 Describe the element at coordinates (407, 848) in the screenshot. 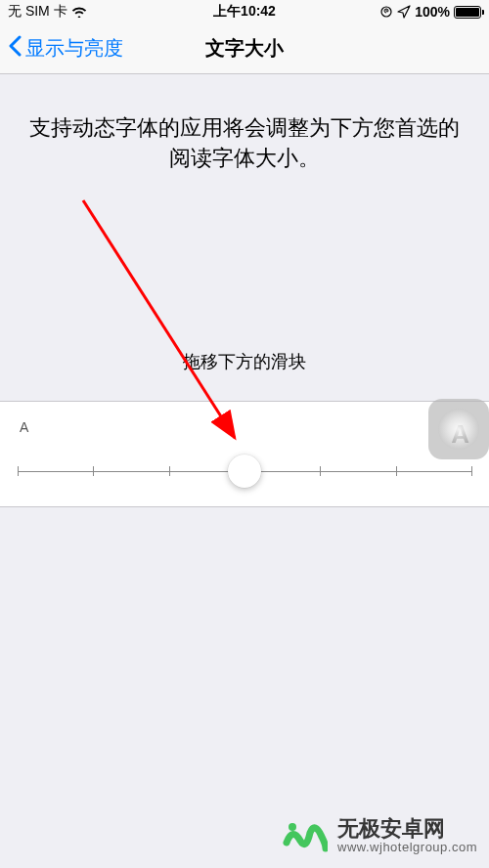

I see `watermark-url: www.wjhotelgroup.com` at that location.